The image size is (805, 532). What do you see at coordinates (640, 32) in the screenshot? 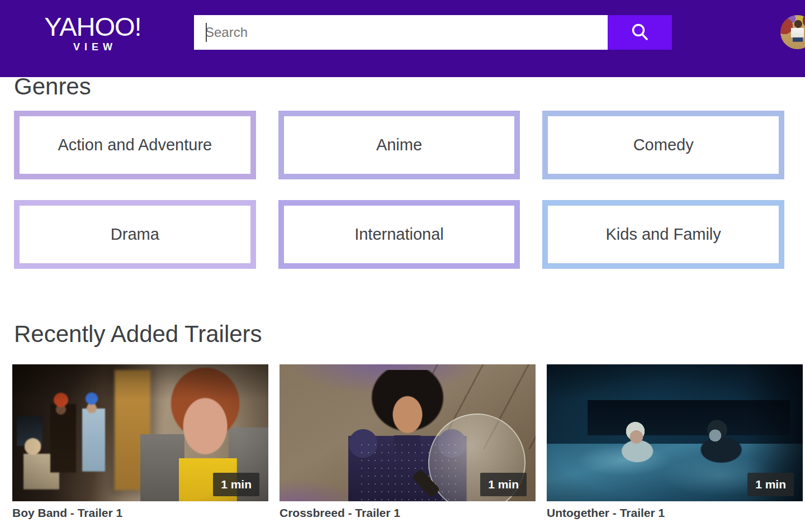
I see `search-button` at bounding box center [640, 32].